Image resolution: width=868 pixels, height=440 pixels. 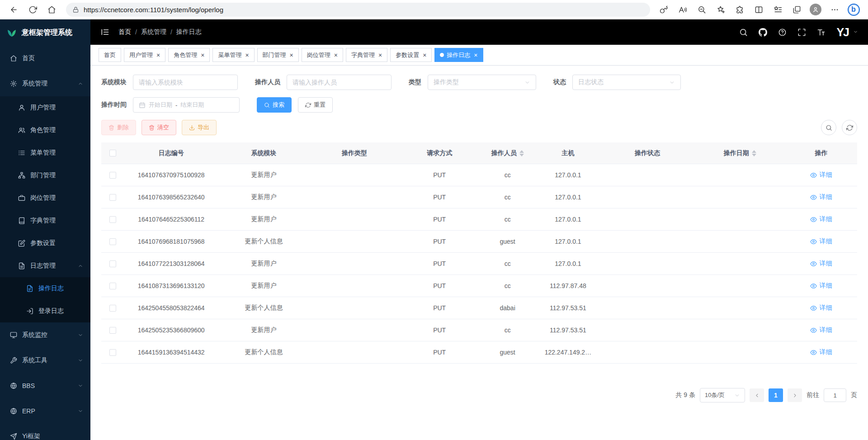 I want to click on user-menu-caret-icon, so click(x=855, y=32).